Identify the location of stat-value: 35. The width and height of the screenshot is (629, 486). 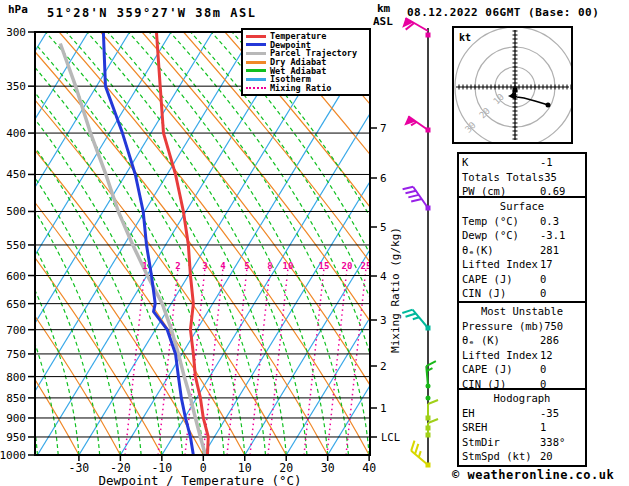
(565, 178).